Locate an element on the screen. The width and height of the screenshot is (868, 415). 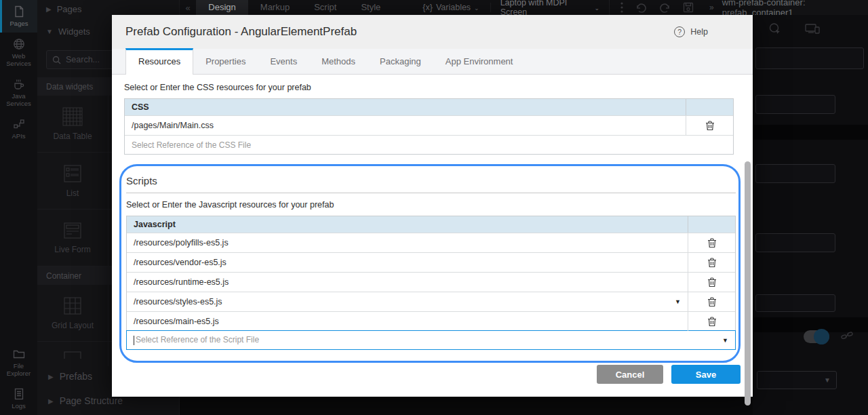
rail-item-file-explorer: File Explorer is located at coordinates (19, 362).